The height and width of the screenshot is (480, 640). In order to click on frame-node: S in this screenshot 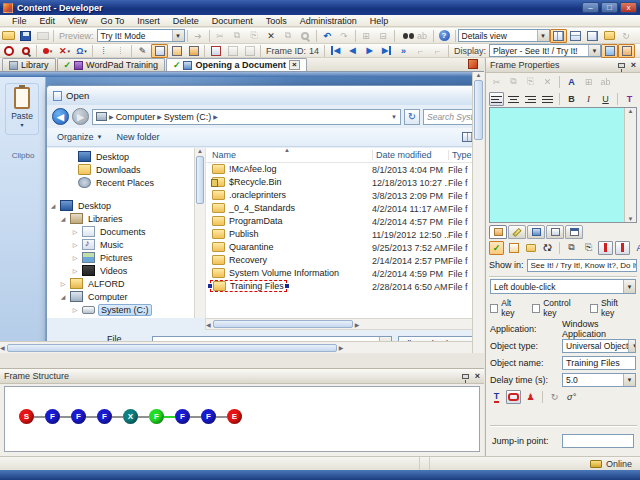, I will do `click(26, 416)`.